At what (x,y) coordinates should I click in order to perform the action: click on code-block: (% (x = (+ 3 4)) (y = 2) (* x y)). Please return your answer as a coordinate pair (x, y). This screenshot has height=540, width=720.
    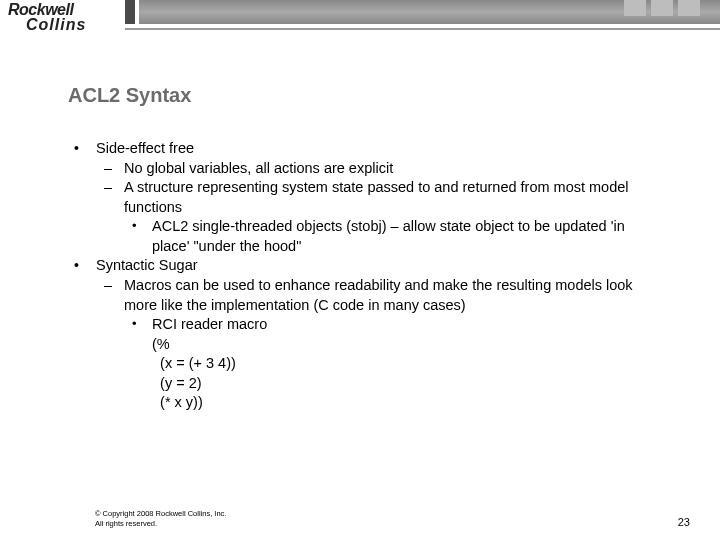
    Looking at the image, I should click on (406, 374).